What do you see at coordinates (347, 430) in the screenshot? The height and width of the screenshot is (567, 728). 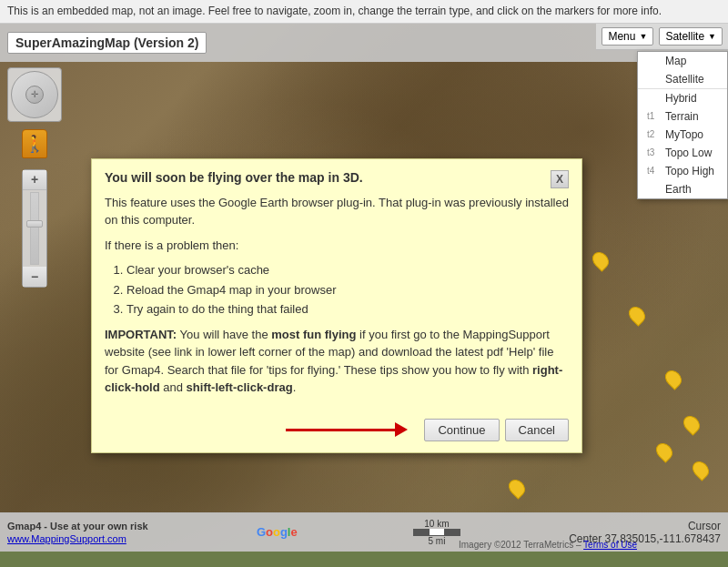 I see `red-arrow` at bounding box center [347, 430].